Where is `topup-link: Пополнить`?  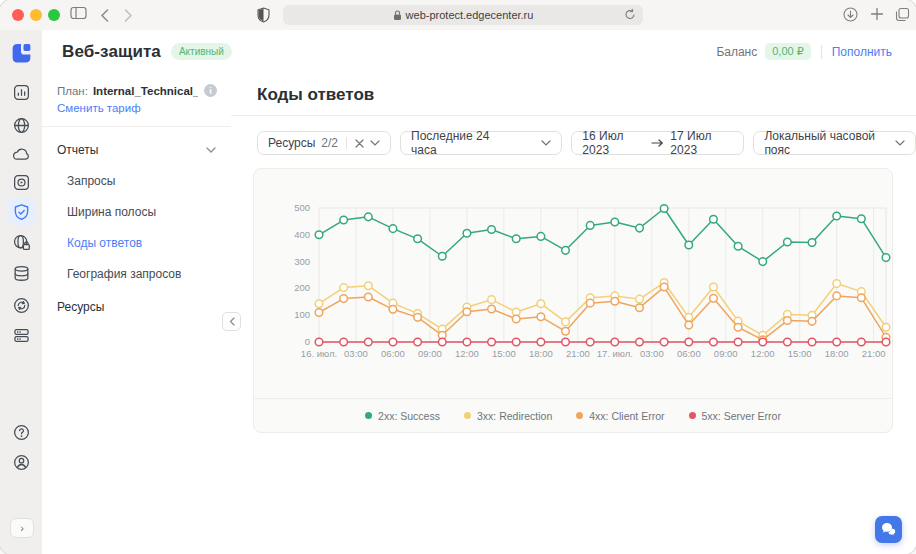 topup-link: Пополнить is located at coordinates (862, 52).